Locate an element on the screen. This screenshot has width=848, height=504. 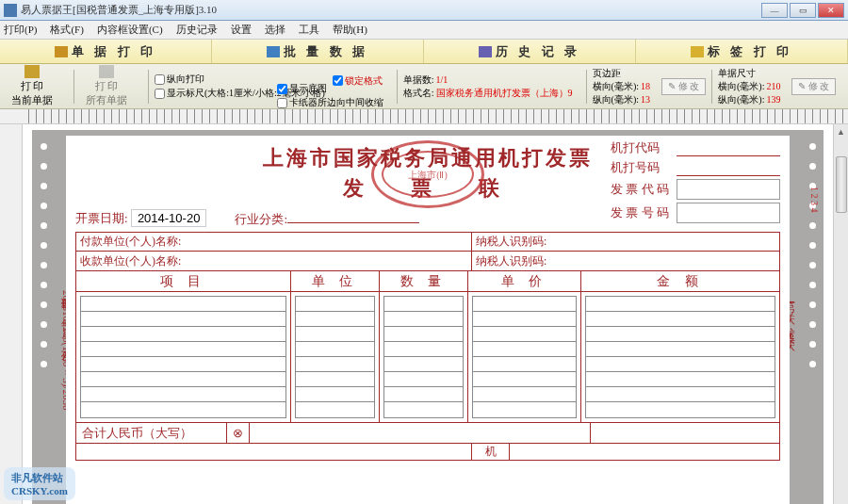
watermark: 非凡软件站CRSKY.com is located at coordinates (40, 484).